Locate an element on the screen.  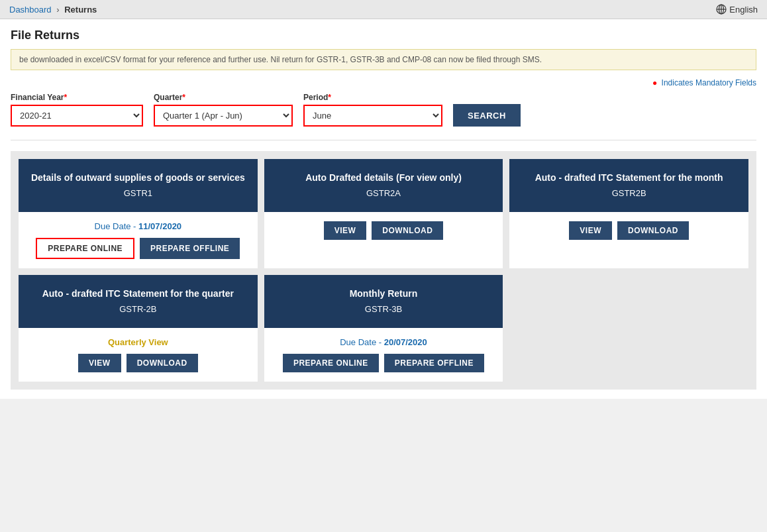
gstr1-prepare-online-button: PREPARE ONLINE is located at coordinates (85, 248).